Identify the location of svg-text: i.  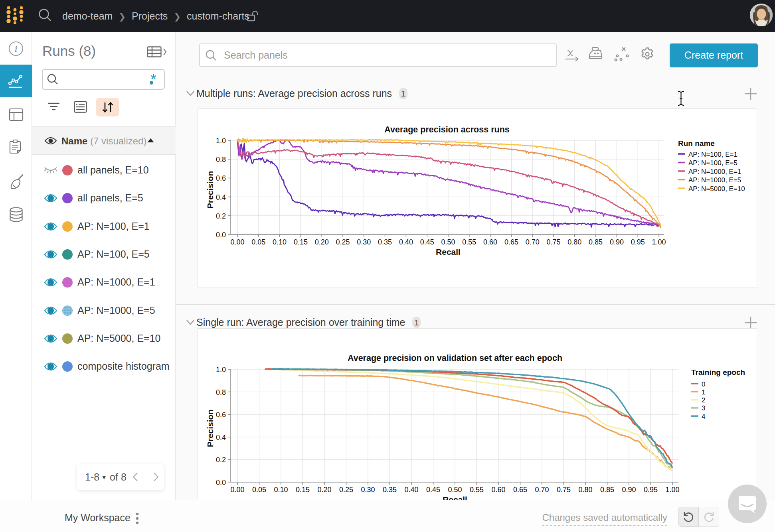
(16, 49).